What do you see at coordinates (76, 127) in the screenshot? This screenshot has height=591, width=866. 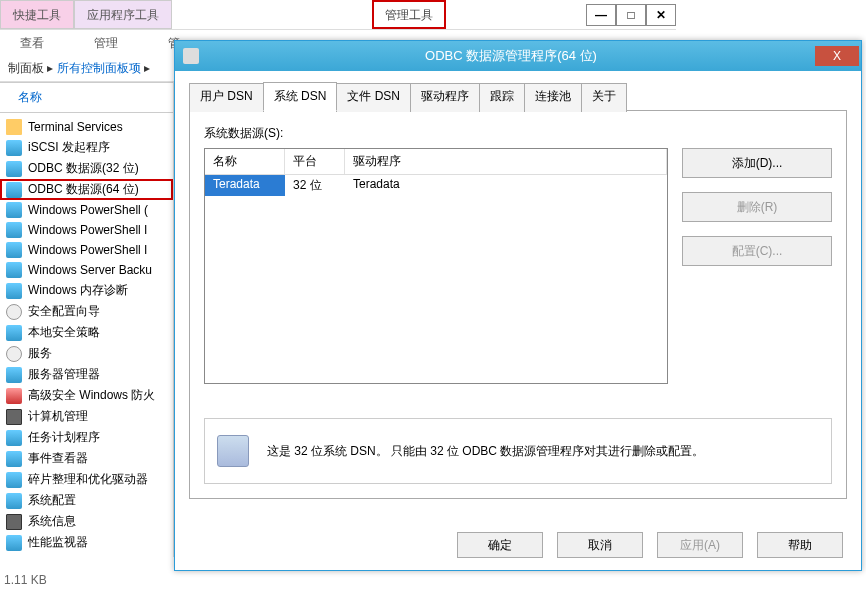 I see `sidebar-item-label: Terminal Services` at bounding box center [76, 127].